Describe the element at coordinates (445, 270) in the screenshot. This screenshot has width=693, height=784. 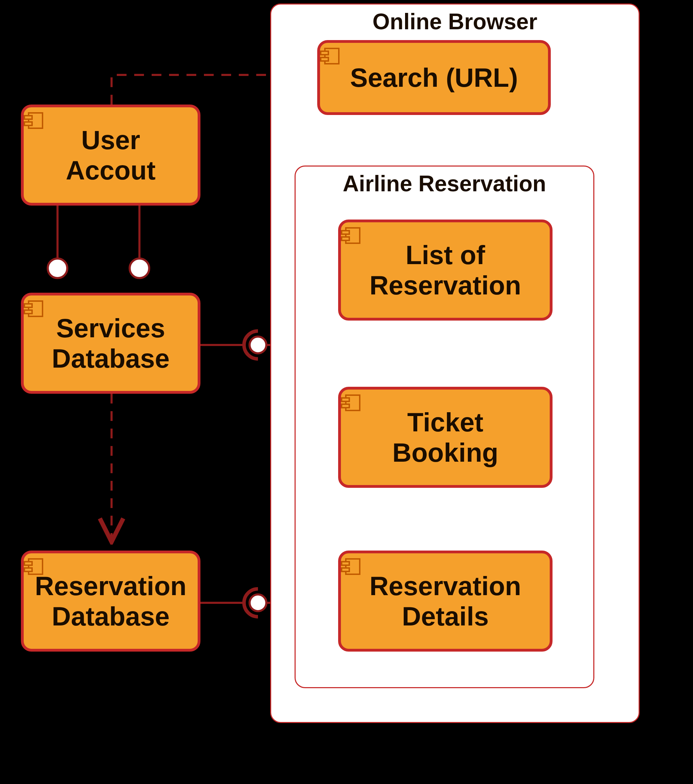
I see `component-list-of-reservation: List of Reservation` at that location.